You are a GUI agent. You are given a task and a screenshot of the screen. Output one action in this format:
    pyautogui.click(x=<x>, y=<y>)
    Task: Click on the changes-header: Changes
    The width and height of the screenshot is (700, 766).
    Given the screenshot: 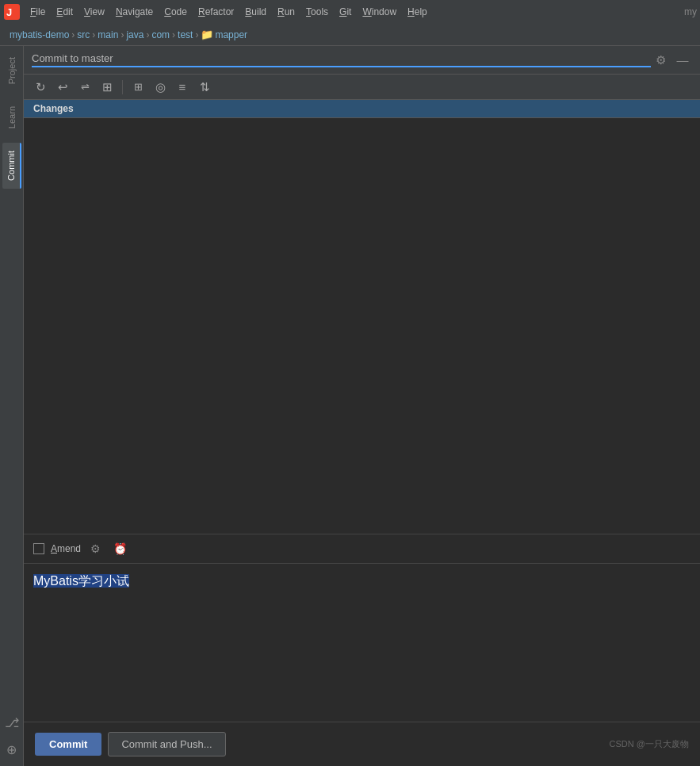 What is the action you would take?
    pyautogui.click(x=361, y=109)
    